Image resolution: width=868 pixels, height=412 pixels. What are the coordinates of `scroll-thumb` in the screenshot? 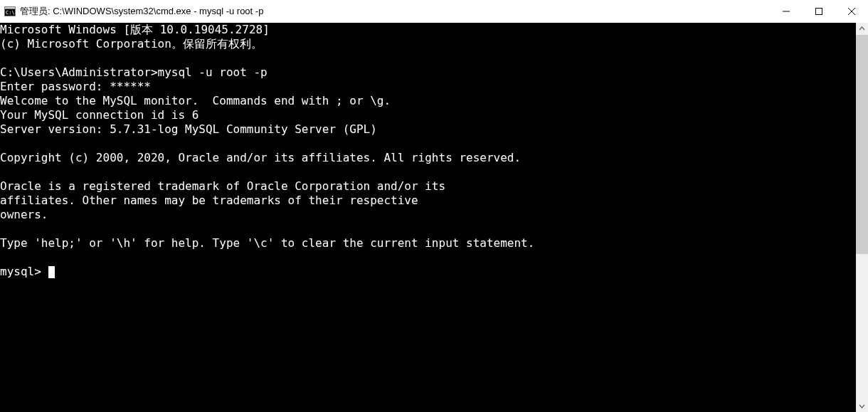 It's located at (862, 144).